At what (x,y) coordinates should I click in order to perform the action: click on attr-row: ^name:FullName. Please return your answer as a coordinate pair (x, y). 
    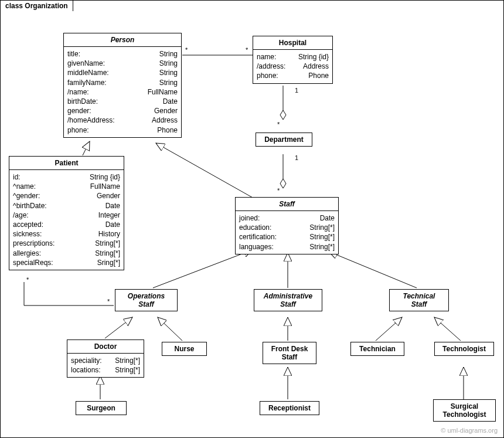
    Looking at the image, I should click on (67, 186).